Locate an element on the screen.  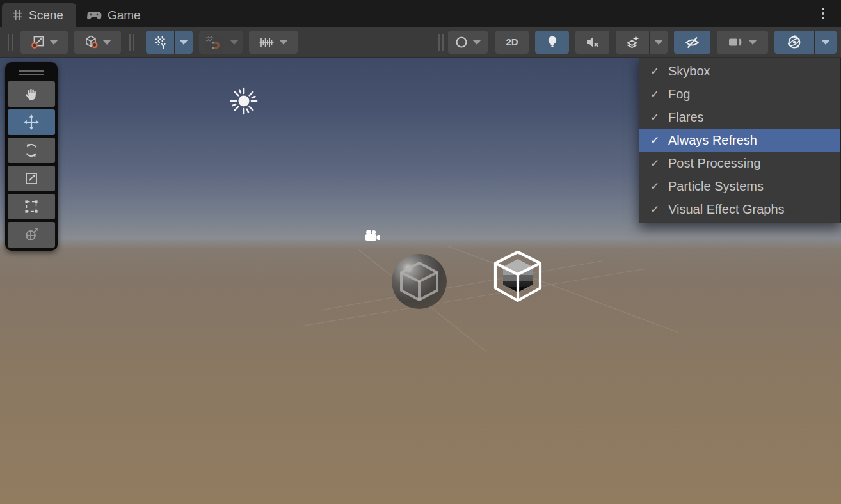
menu-item-particle-systems: ✓ Particle Systems is located at coordinates (740, 186).